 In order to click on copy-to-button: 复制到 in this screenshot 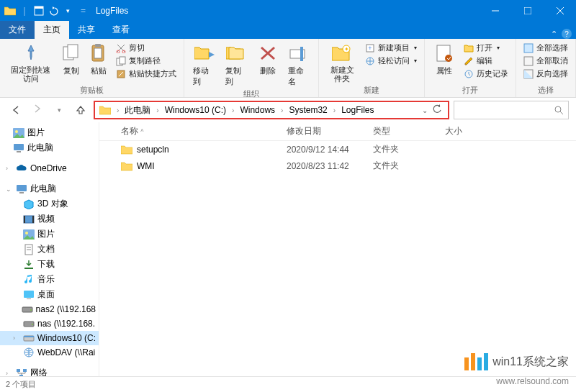, I will do `click(236, 63)`.